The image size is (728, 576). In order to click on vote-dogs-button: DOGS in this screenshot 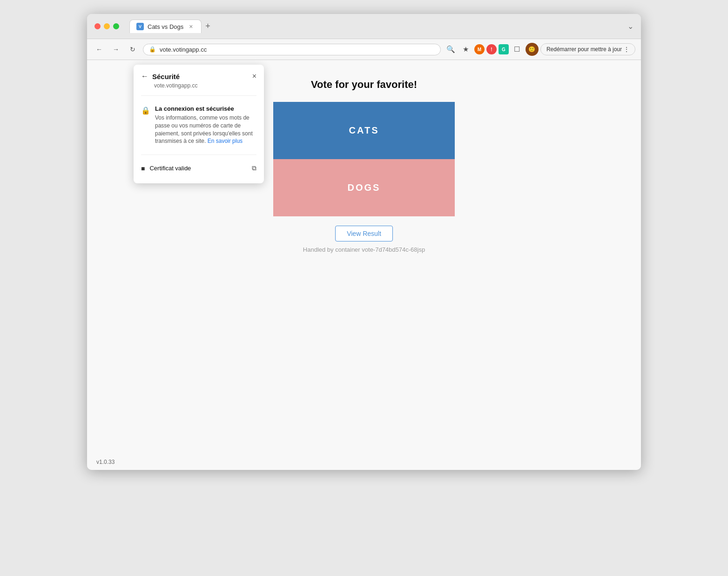, I will do `click(364, 188)`.